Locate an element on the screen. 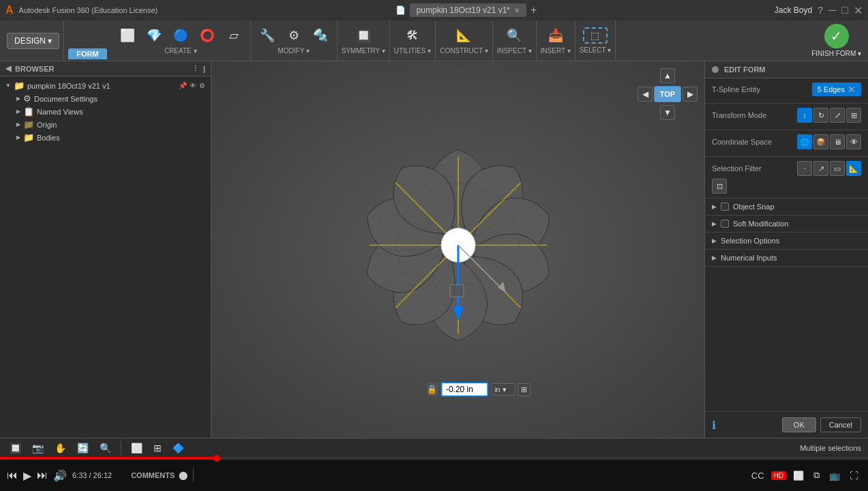 Image resolution: width=868 pixels, height=491 pixels. pan-btn: ✋ is located at coordinates (60, 448).